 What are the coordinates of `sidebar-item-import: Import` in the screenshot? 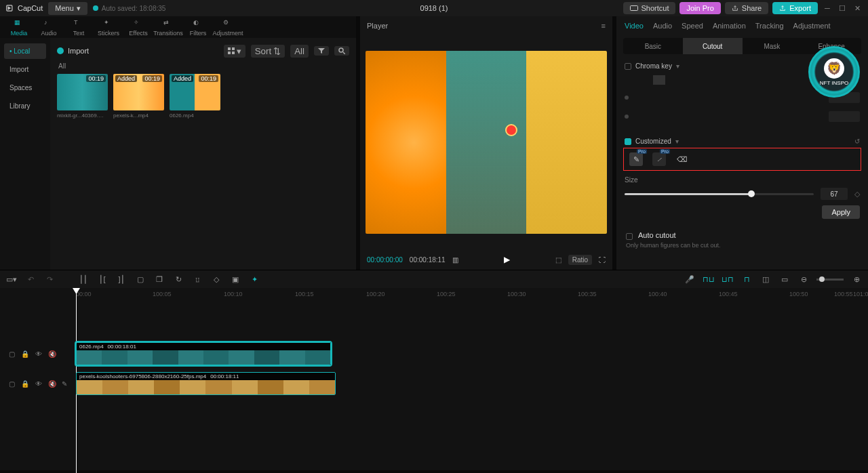 It's located at (25, 69).